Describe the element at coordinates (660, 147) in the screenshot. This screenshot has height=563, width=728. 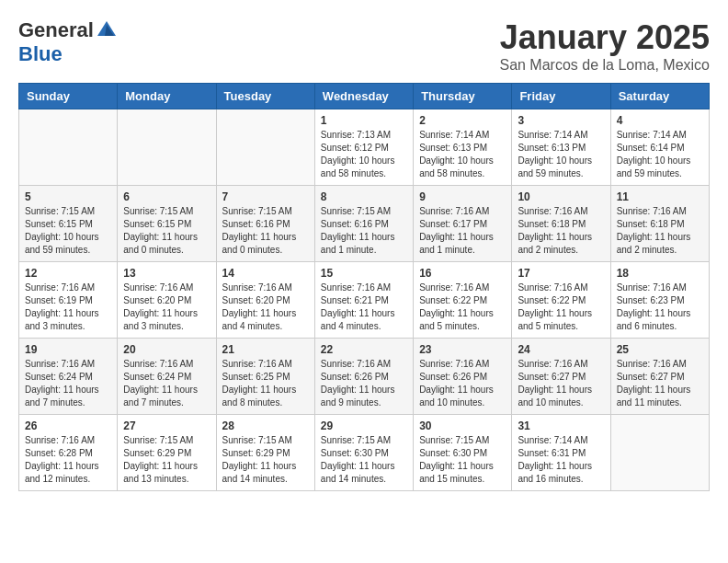
I see `calendar-cell: 4Sunrise: 7:14 AM Sunset: 6:14 PM Daylig…` at that location.